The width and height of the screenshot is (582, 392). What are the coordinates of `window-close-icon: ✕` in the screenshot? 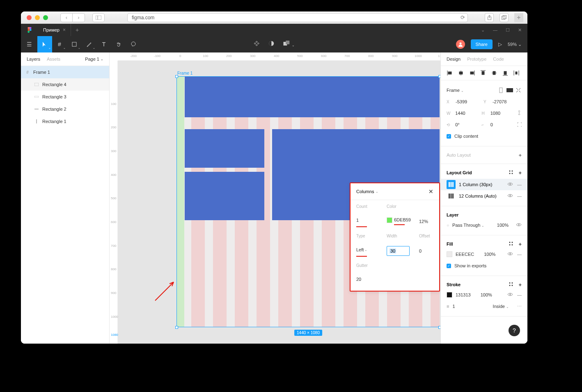 It's located at (520, 30).